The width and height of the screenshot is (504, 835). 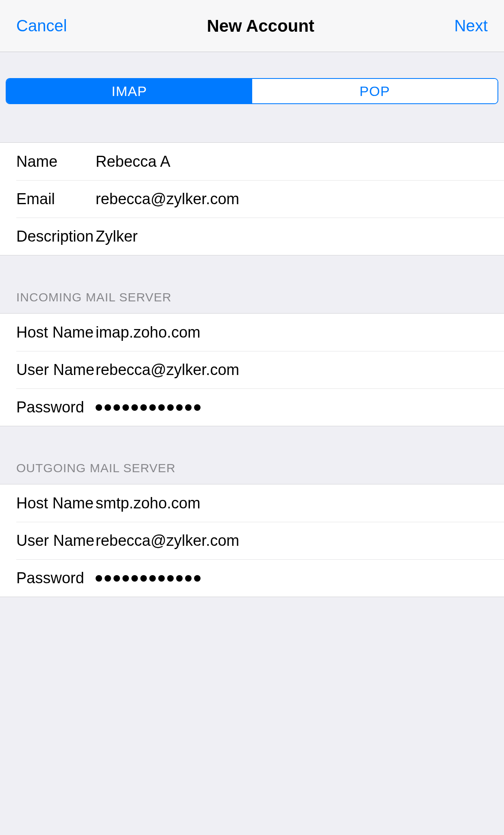 I want to click on outgoing-section: Host Name smtp.zoho.com User Name rebecc…, so click(x=252, y=541).